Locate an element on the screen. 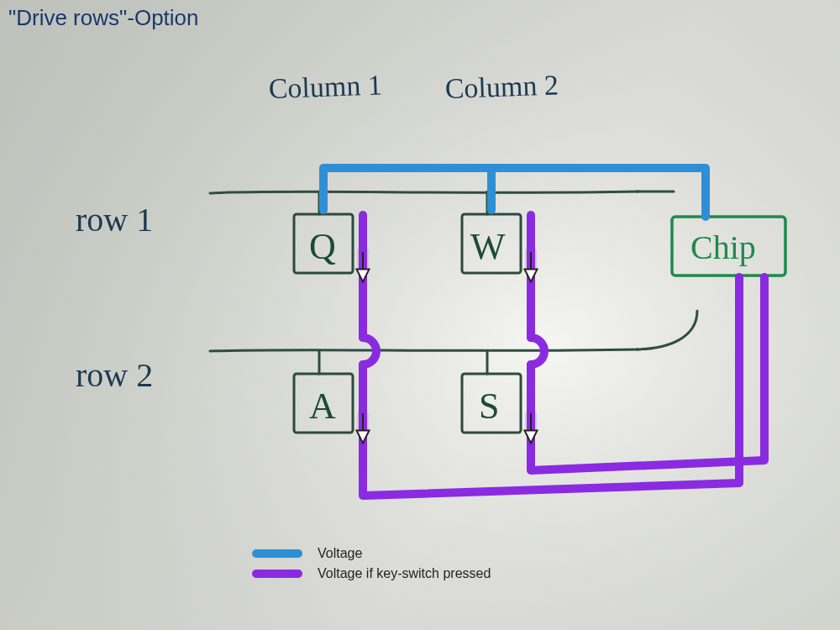 Image resolution: width=840 pixels, height=630 pixels. page-title: "Drive rows"-Option is located at coordinates (104, 18).